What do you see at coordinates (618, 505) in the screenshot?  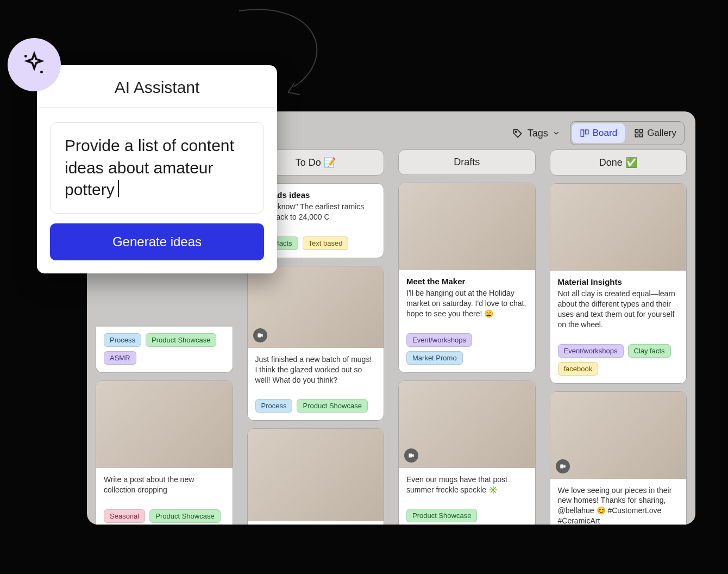 I see `card-text: We love seeing our pieces in their new h…` at bounding box center [618, 505].